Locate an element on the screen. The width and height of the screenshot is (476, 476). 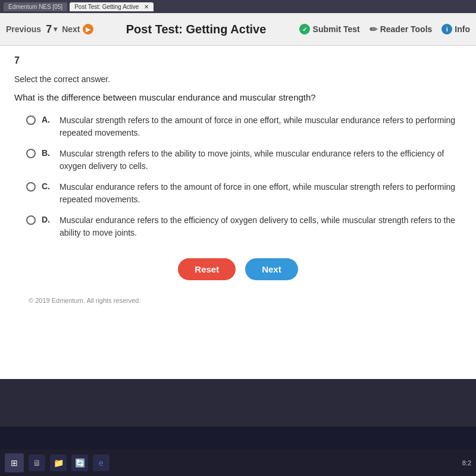
option-a-text: Muscular strength refers to the amount o… is located at coordinates (261, 127).